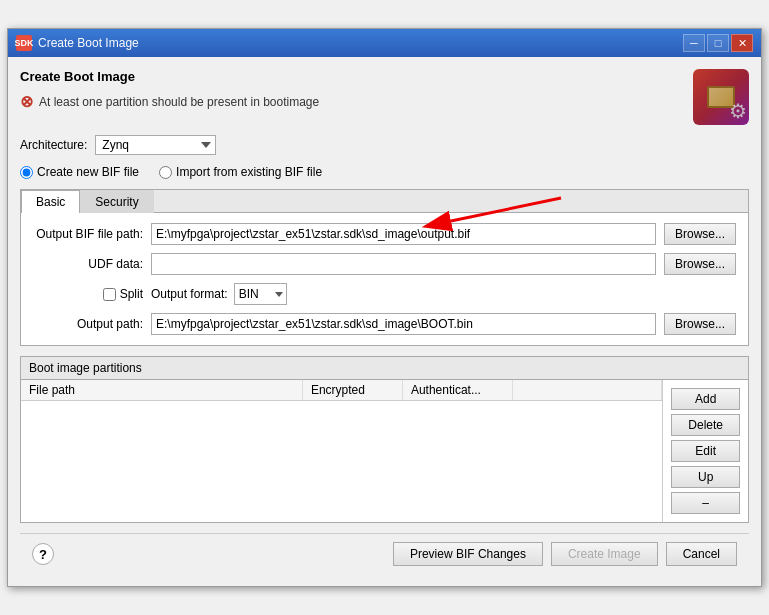  What do you see at coordinates (384, 145) in the screenshot?
I see `architecture-row: Architecture: Zynq Zynq UltraScale+ Micr…` at bounding box center [384, 145].